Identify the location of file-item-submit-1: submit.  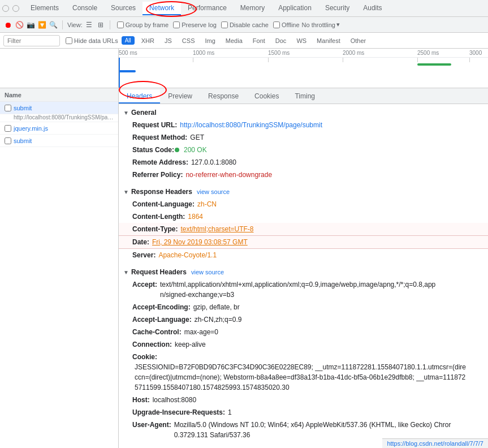
(59, 108).